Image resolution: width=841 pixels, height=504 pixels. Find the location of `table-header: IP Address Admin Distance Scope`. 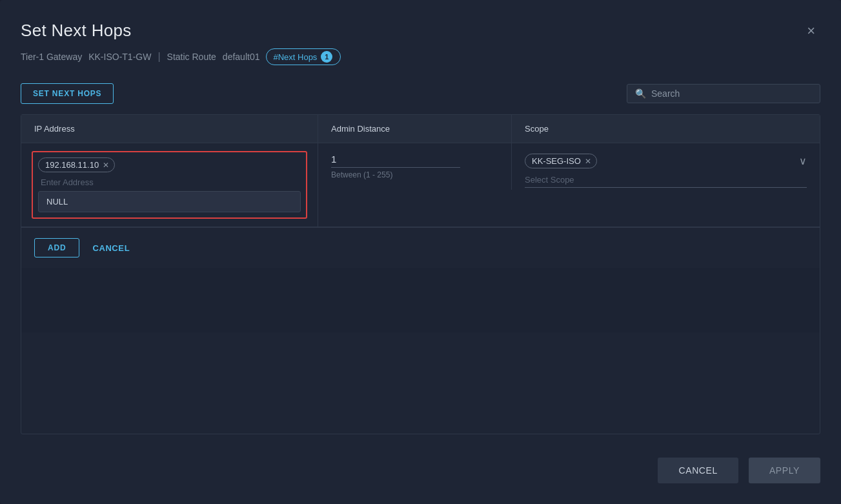

table-header: IP Address Admin Distance Scope is located at coordinates (421, 129).